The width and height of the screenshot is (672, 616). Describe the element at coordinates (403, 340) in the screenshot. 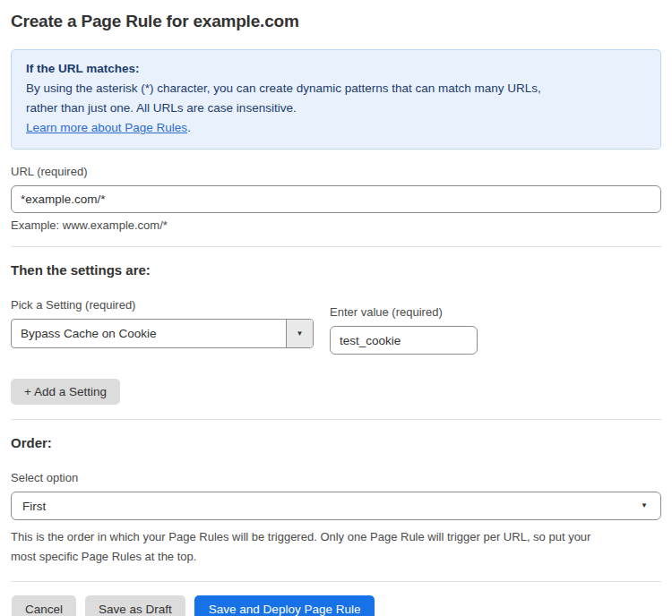

I see `setting-value-input` at that location.